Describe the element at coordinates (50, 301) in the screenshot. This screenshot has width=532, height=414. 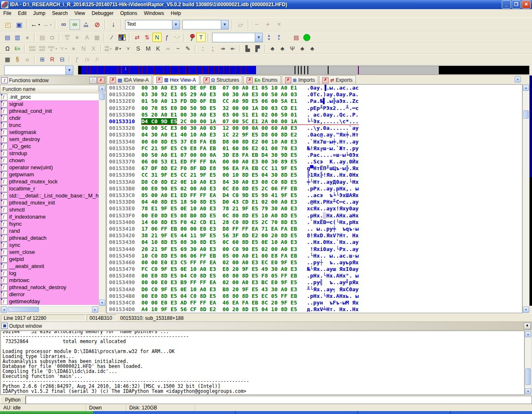
I see `function-list-item: f↘gettimeofday` at that location.